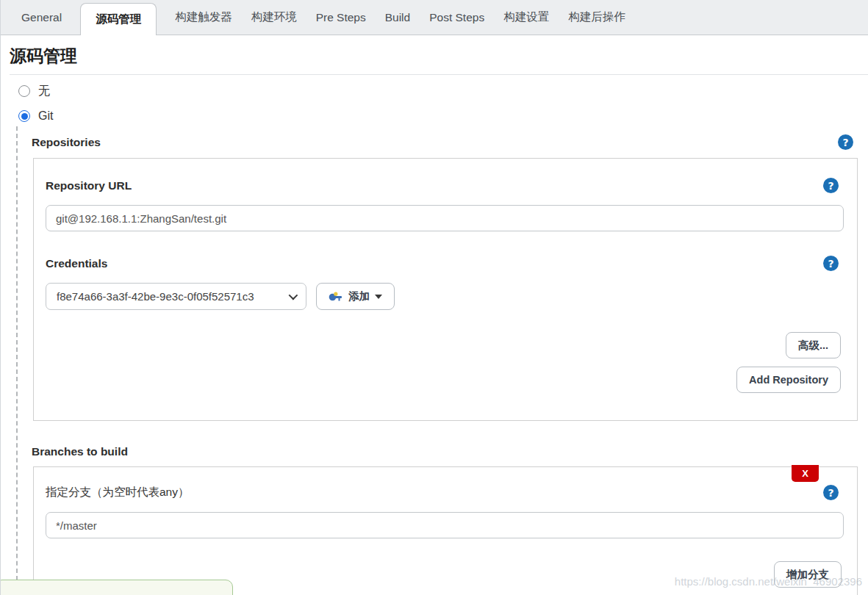 The width and height of the screenshot is (868, 595). I want to click on add-credentials-button: 添加, so click(356, 297).